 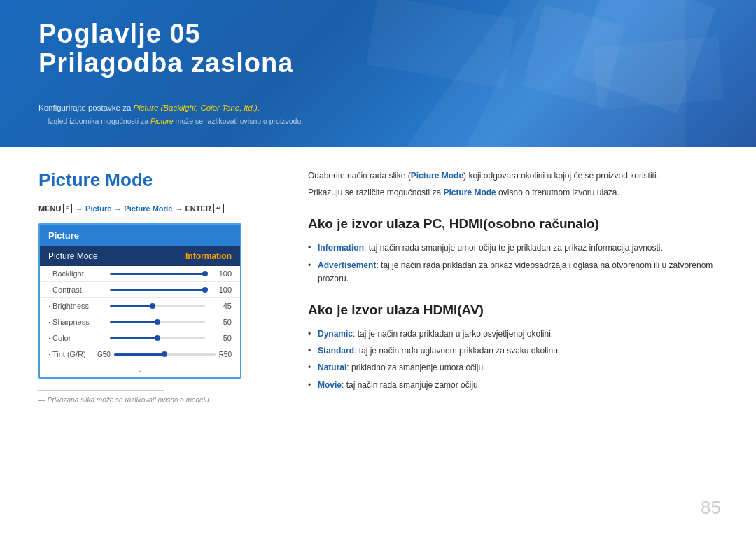 I want to click on chevron-row: ⌄, so click(x=140, y=370).